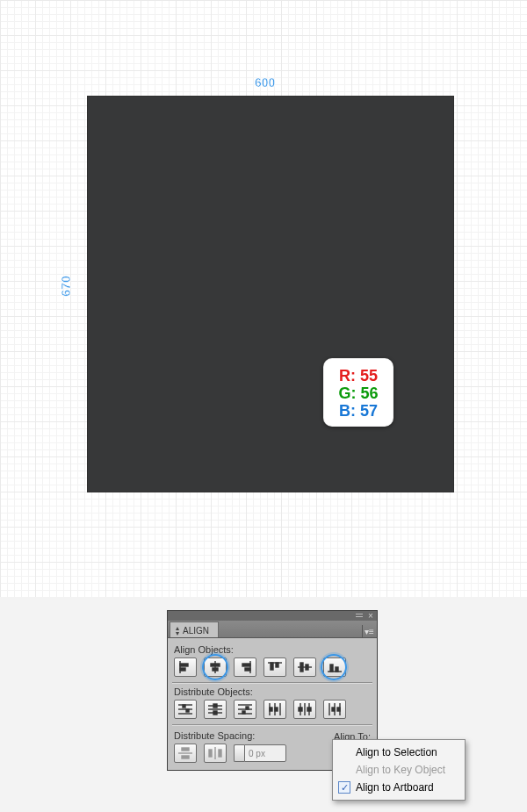 The width and height of the screenshot is (527, 812). What do you see at coordinates (344, 787) in the screenshot?
I see `check-icon: ✓` at bounding box center [344, 787].